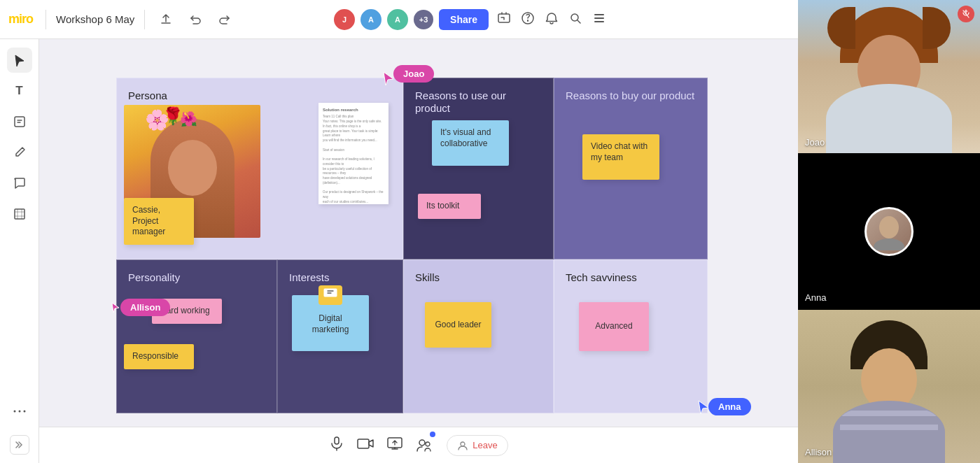 This screenshot has height=463, width=980. What do you see at coordinates (21, 20) in the screenshot?
I see `miro-logo: miro` at bounding box center [21, 20].